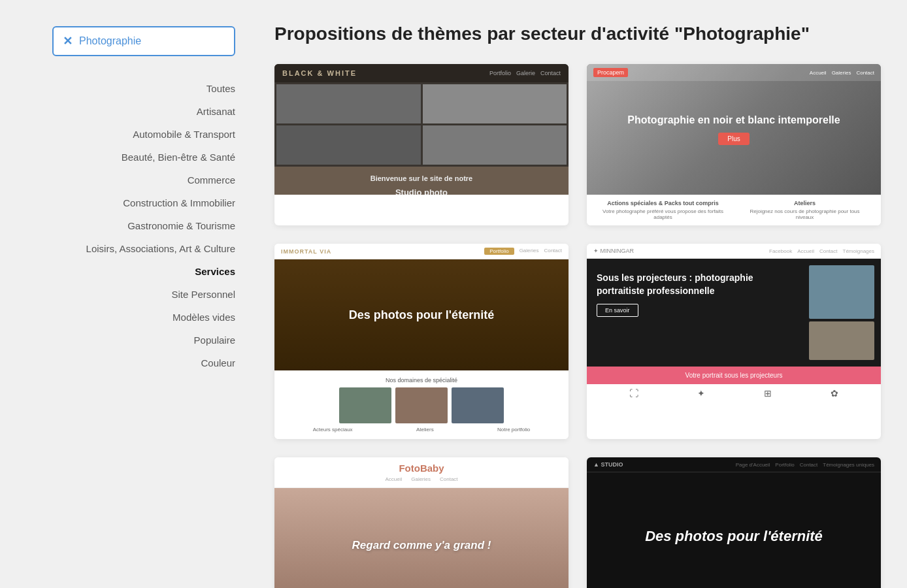  Describe the element at coordinates (365, 405) in the screenshot. I see `card3-thumb1` at that location.